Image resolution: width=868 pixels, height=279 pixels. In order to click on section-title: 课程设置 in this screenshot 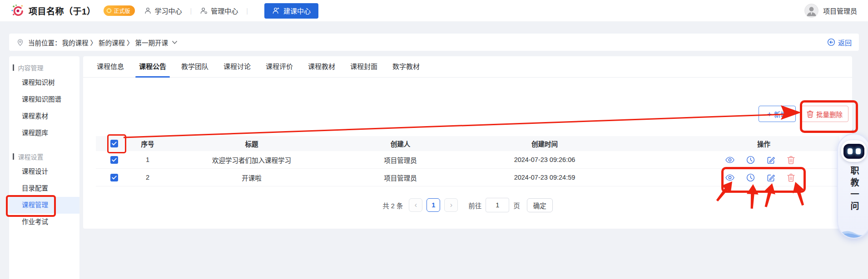, I will do `click(31, 157)`.